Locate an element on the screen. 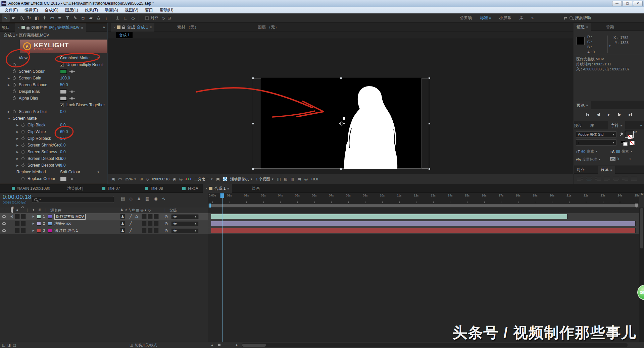 The width and height of the screenshot is (644, 348). font-family-select: Adobe 黑体 Std▼ is located at coordinates (596, 134).